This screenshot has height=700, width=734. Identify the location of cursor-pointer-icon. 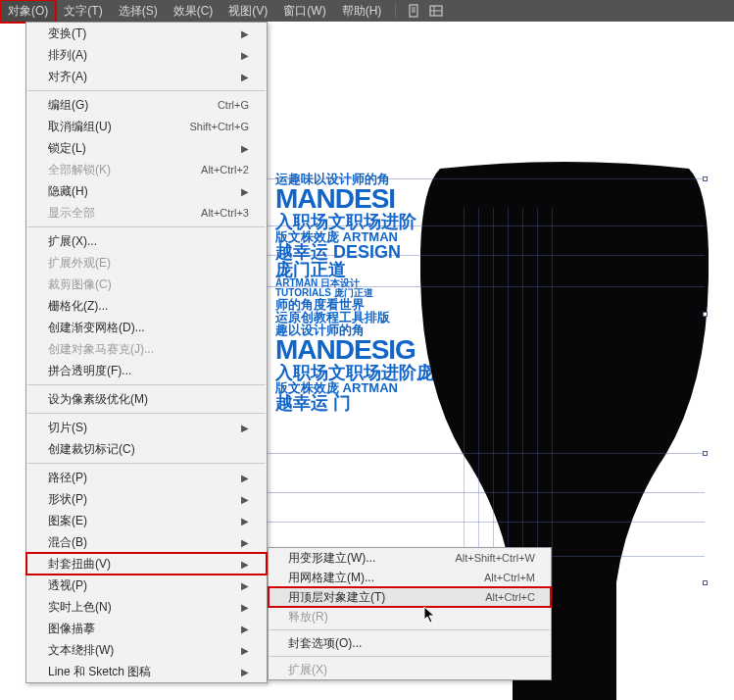
(430, 615).